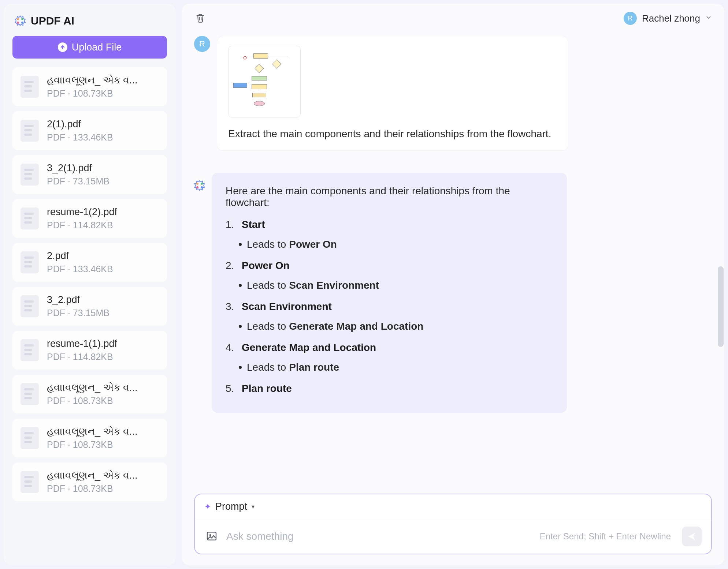 The width and height of the screenshot is (728, 569). What do you see at coordinates (630, 18) in the screenshot?
I see `user-avatar: R` at bounding box center [630, 18].